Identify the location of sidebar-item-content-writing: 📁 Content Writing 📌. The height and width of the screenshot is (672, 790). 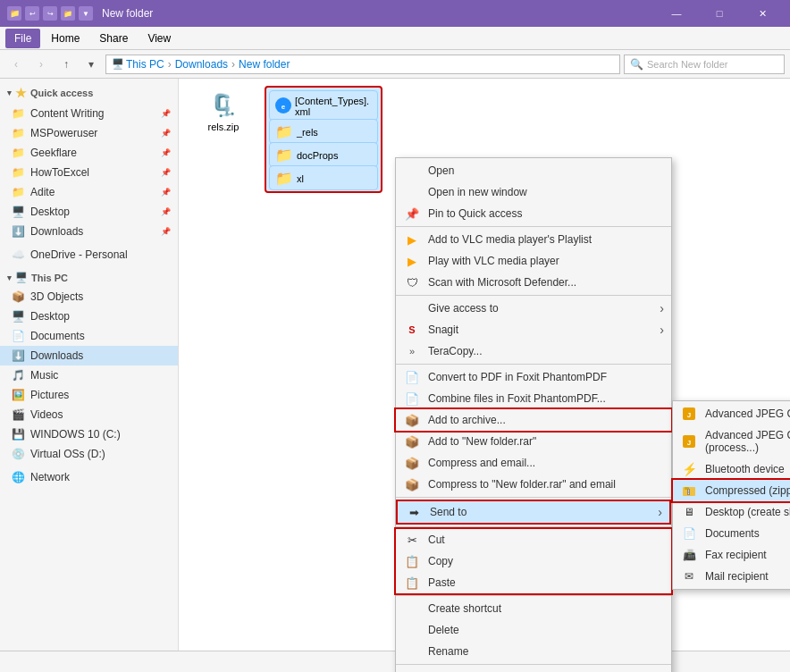
(89, 113).